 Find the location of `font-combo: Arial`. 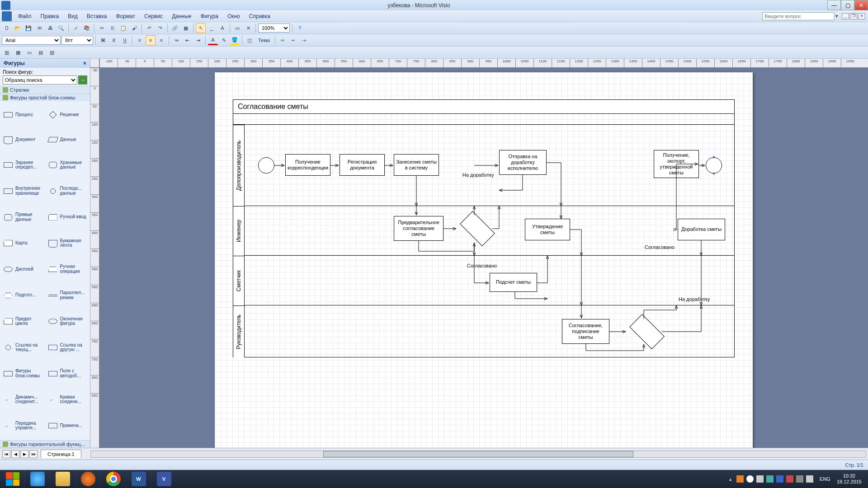

font-combo: Arial is located at coordinates (31, 40).